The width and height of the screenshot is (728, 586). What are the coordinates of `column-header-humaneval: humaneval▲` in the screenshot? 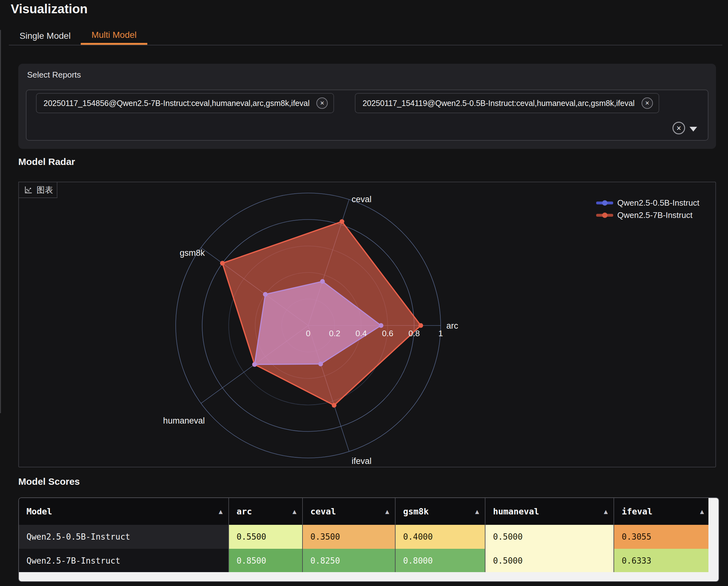 It's located at (549, 511).